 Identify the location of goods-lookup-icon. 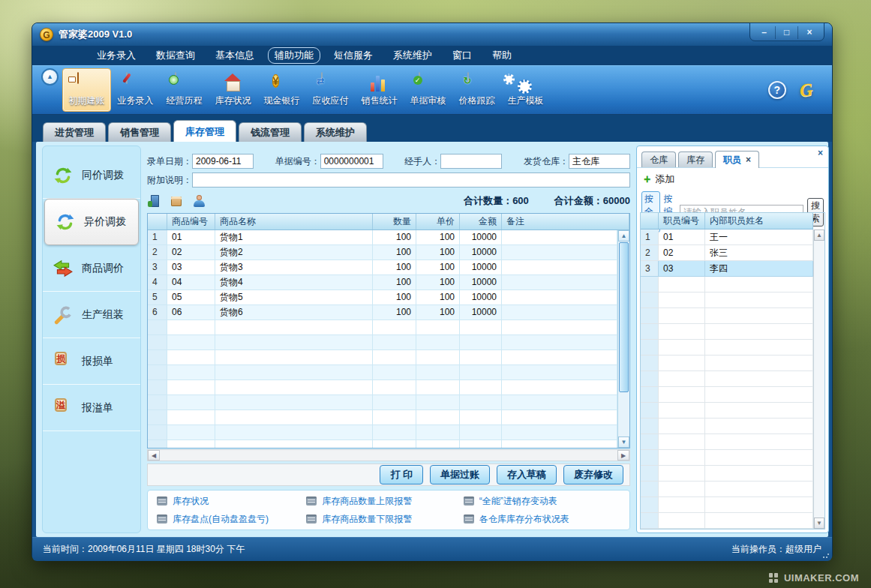
(176, 201).